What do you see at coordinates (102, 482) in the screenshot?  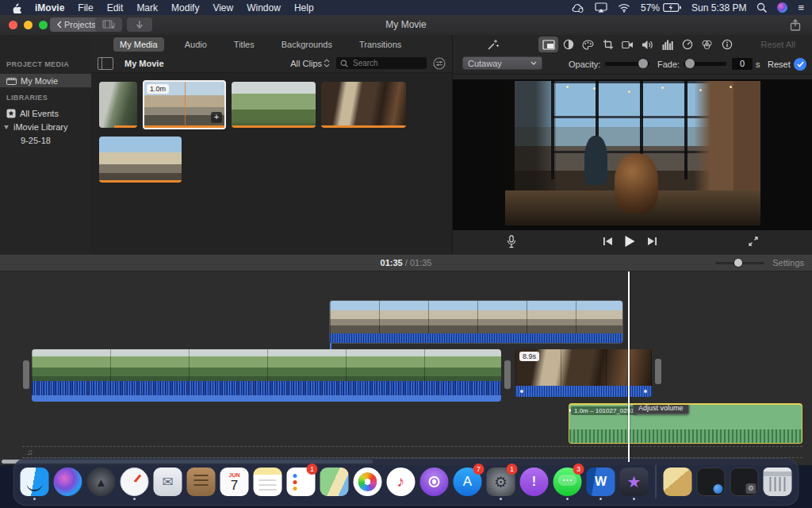 I see `dock-launchpad: ▲` at bounding box center [102, 482].